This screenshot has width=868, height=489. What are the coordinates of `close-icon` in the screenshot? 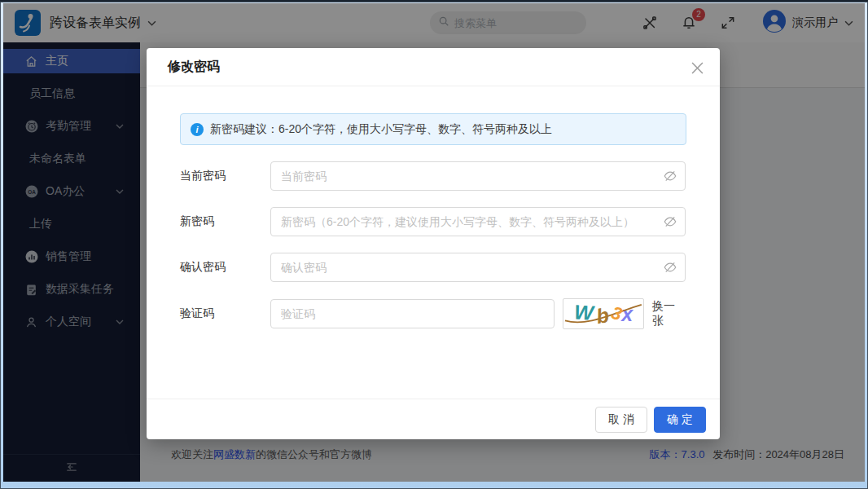 It's located at (697, 68).